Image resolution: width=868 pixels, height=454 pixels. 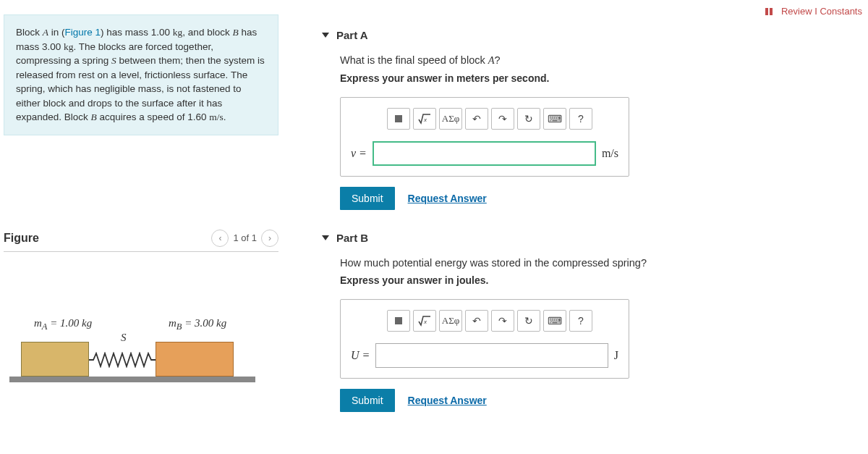 I want to click on top-links: Review I Constants, so click(x=814, y=12).